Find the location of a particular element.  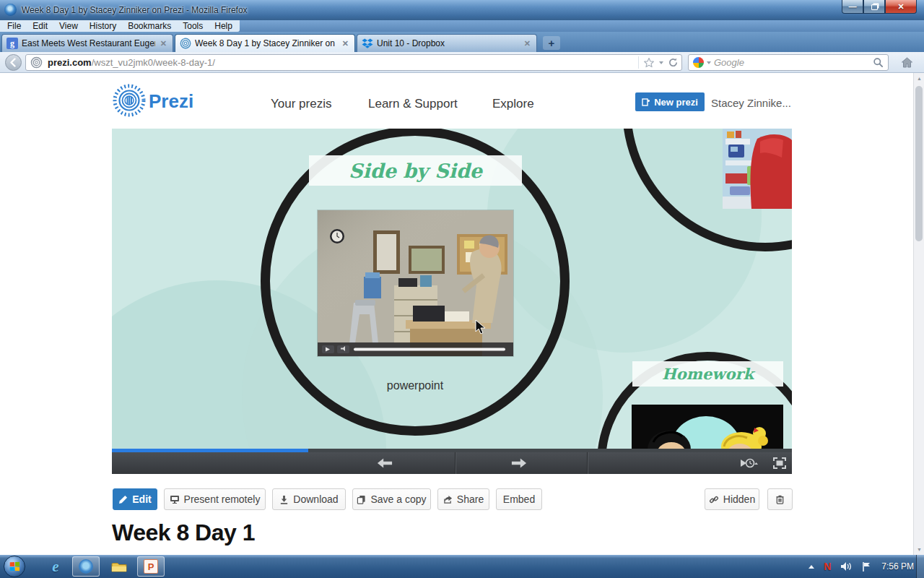

bookmark-dropdown-icon is located at coordinates (661, 63).